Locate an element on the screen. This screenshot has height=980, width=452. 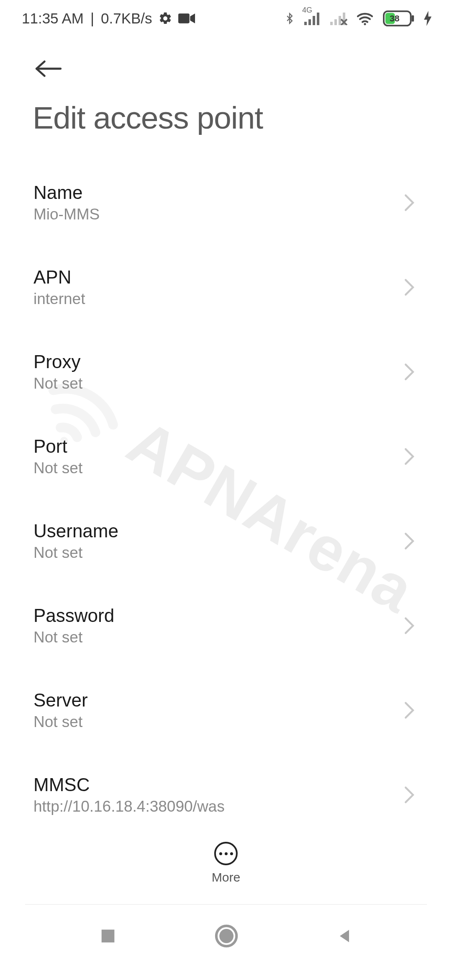
signal-sim1-icon: 4G is located at coordinates (313, 18).